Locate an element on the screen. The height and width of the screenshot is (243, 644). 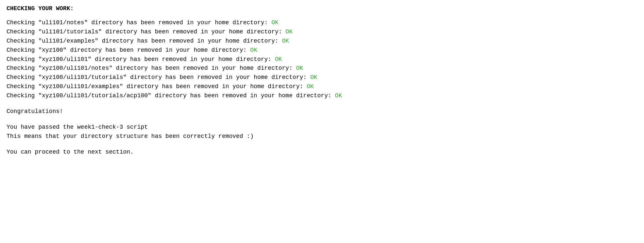
check-status-3: OK is located at coordinates (254, 50).